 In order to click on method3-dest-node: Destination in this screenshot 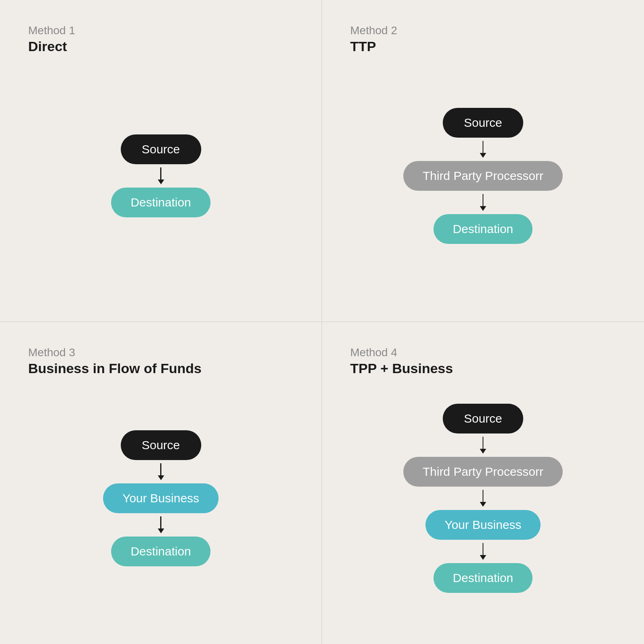, I will do `click(161, 551)`.